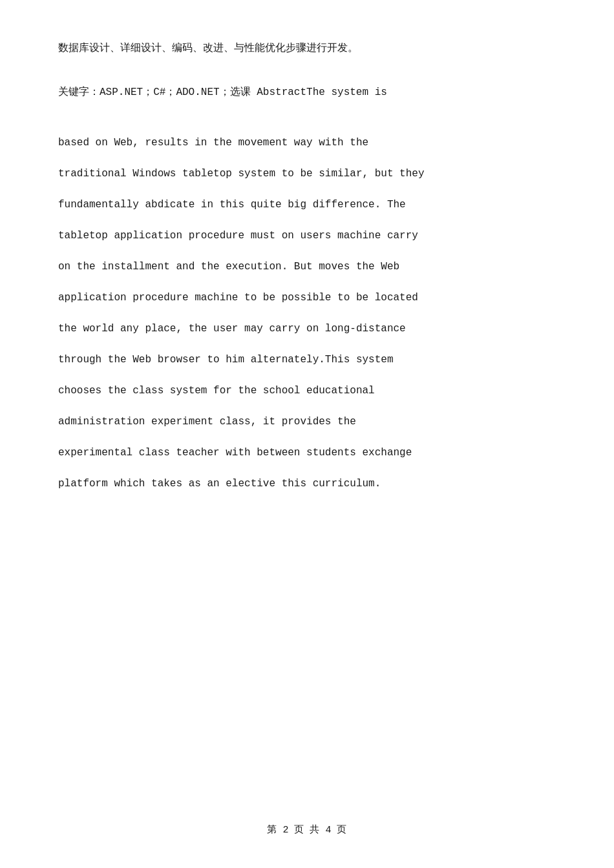 This screenshot has width=614, height=868. What do you see at coordinates (307, 92) in the screenshot?
I see `keywords-line: 关键字：ASP.NET；C#；ADO.NET；选课 AbstractThe sy…` at bounding box center [307, 92].